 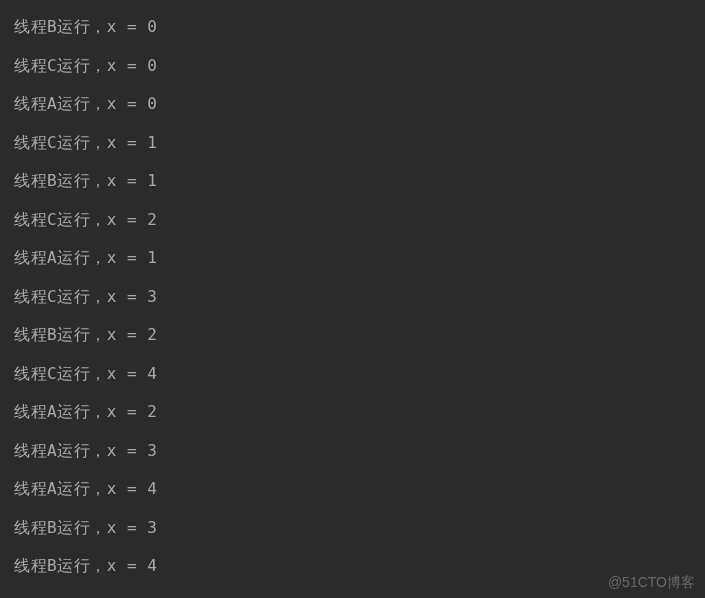 What do you see at coordinates (352, 490) in the screenshot?
I see `console-line: 线程A运行，x = 4` at bounding box center [352, 490].